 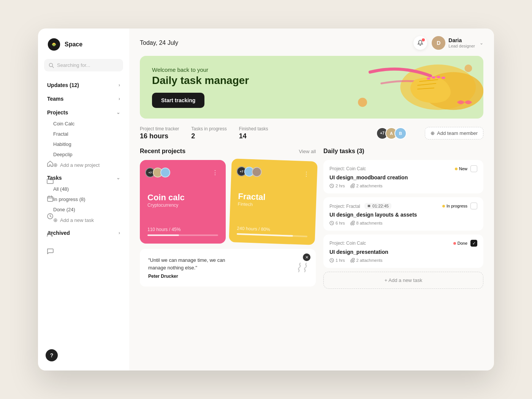 I want to click on stat-tracker: Project time tracker 16 hours, so click(x=160, y=133).